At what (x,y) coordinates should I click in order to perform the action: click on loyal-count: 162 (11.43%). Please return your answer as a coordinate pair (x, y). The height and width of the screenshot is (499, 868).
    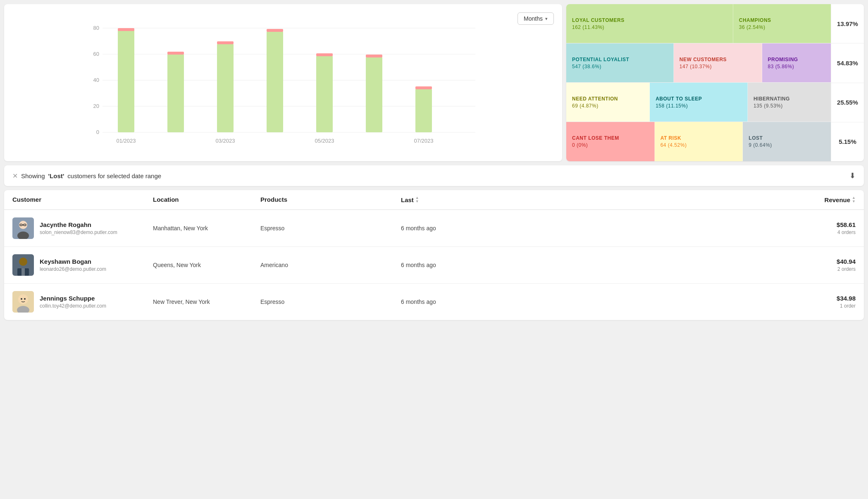
    Looking at the image, I should click on (650, 27).